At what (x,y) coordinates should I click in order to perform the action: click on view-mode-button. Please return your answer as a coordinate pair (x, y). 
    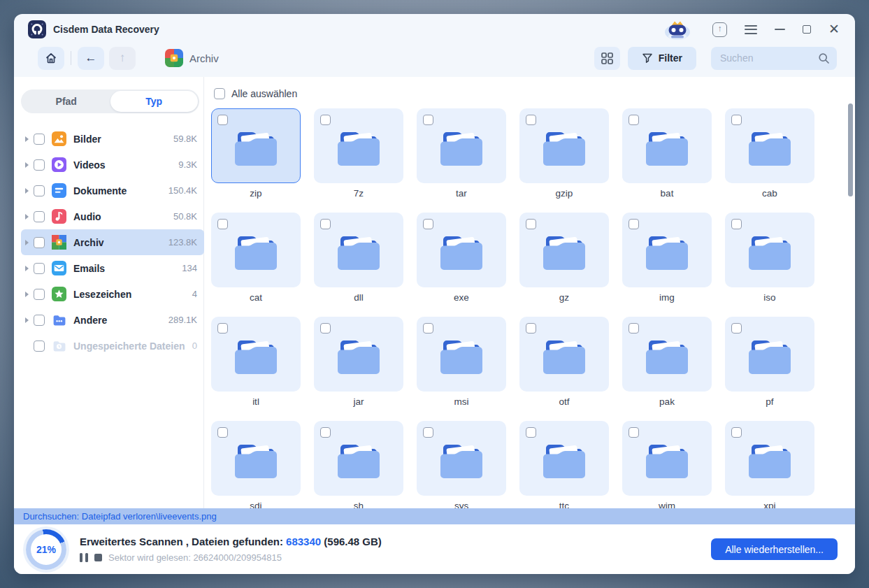
    Looking at the image, I should click on (607, 59).